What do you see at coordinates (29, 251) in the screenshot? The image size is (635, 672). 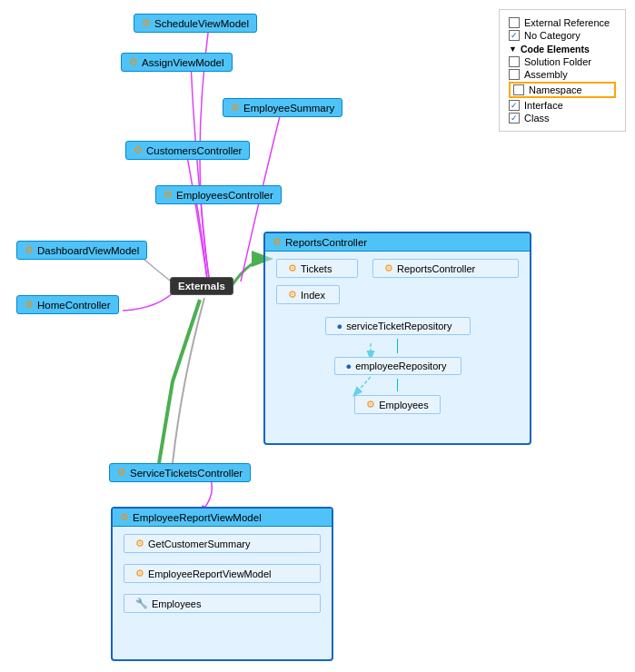 I see `dashboard-view-model-icon: ⚙` at bounding box center [29, 251].